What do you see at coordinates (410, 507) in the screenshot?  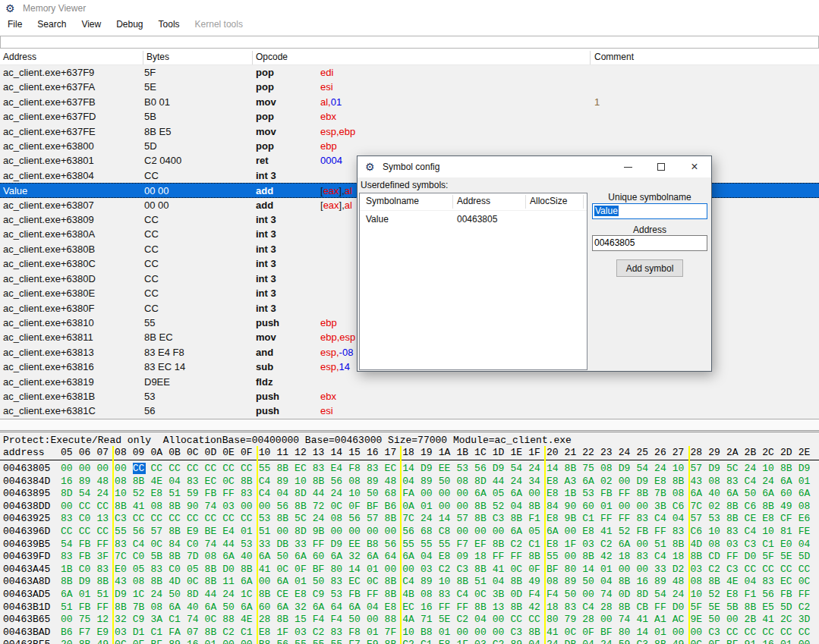 I see `hex-byte: 0A` at bounding box center [410, 507].